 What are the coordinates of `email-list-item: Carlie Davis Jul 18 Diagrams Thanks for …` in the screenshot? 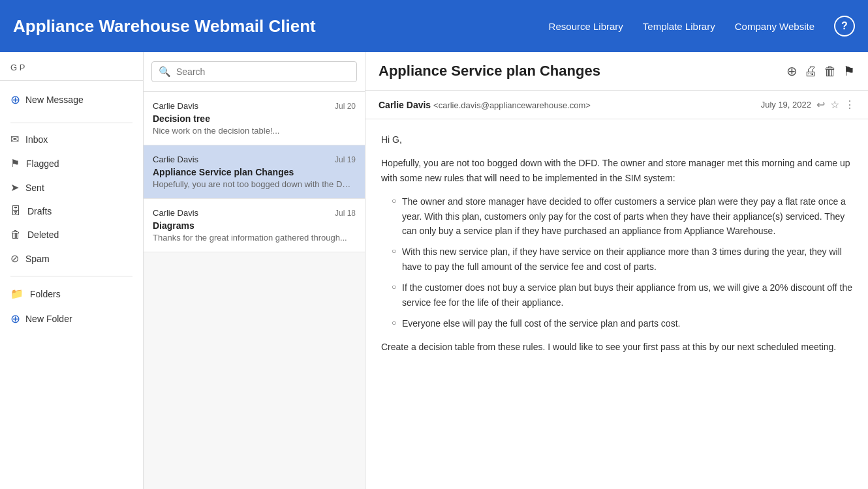 It's located at (255, 226).